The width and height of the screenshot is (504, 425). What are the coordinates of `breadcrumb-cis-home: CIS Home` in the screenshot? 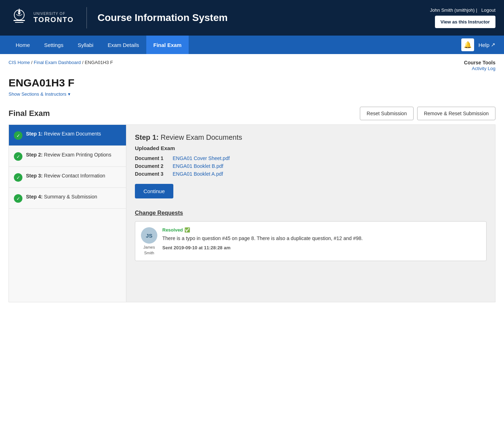 It's located at (19, 63).